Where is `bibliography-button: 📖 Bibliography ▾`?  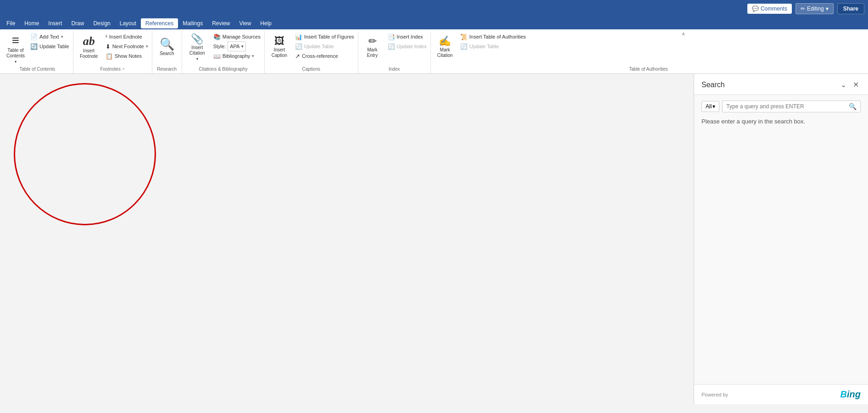 bibliography-button: 📖 Bibliography ▾ is located at coordinates (237, 56).